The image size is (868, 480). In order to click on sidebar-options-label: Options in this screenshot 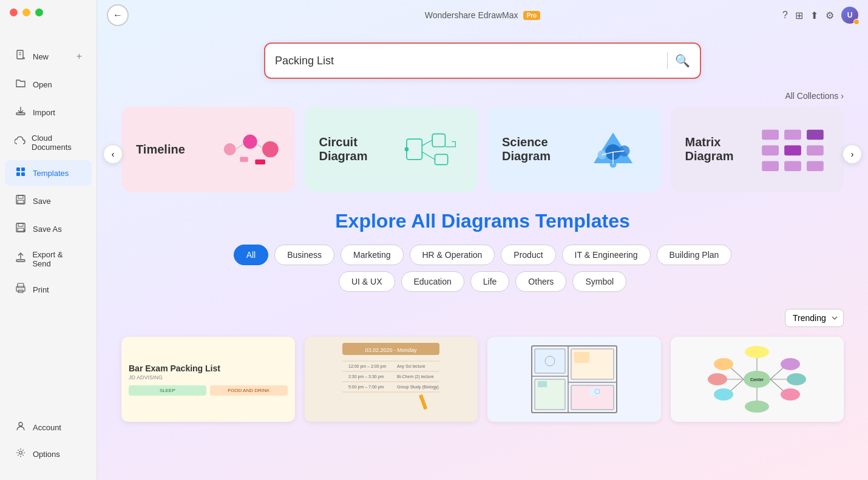, I will do `click(46, 454)`.